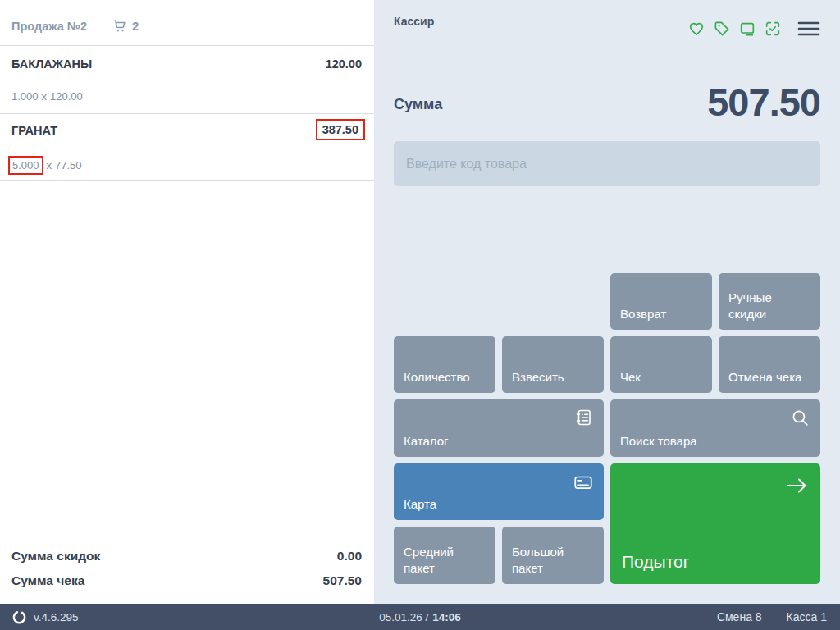 The width and height of the screenshot is (840, 630). I want to click on cart-indicator: 2, so click(125, 26).